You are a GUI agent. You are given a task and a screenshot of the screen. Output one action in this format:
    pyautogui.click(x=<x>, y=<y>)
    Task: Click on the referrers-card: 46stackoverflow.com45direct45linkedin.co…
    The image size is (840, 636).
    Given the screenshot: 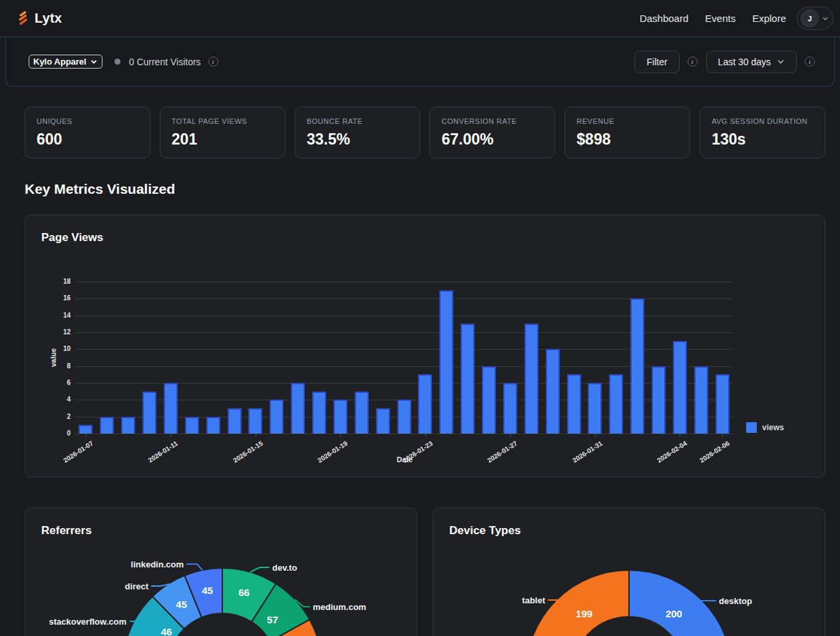 What is the action you would take?
    pyautogui.click(x=221, y=571)
    